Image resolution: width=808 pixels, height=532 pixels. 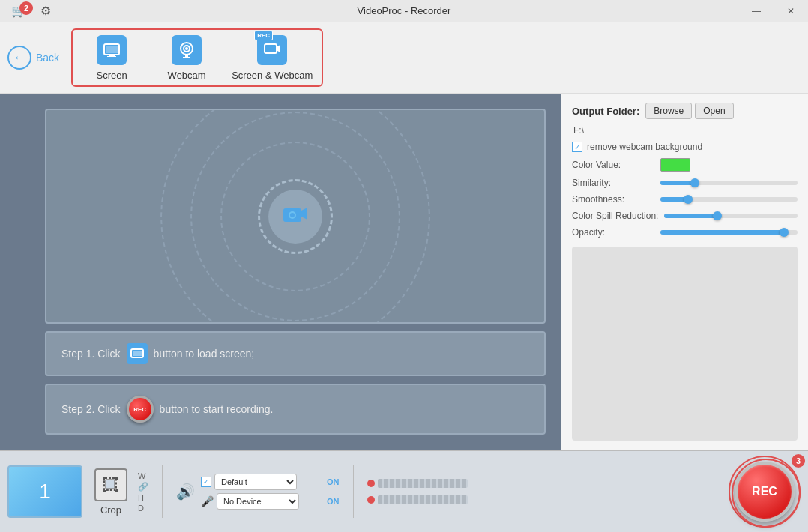 I want to click on smoothness-slider, so click(x=729, y=199).